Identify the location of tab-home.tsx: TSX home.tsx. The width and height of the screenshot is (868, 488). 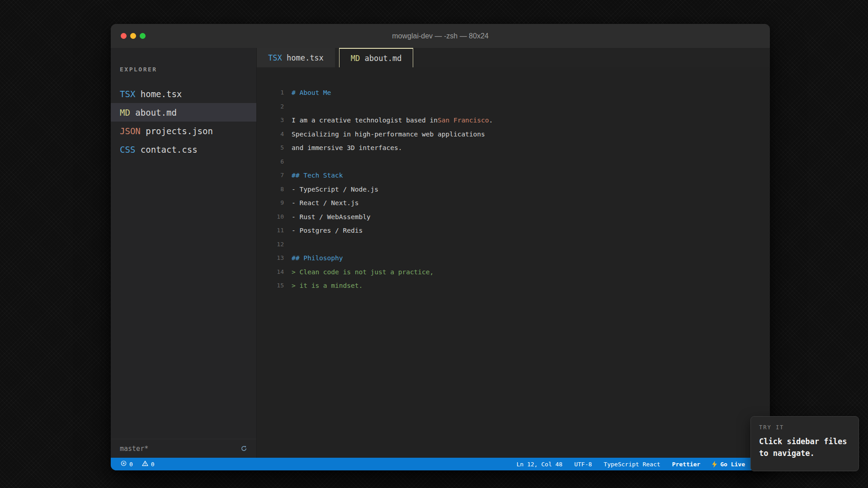
(296, 58).